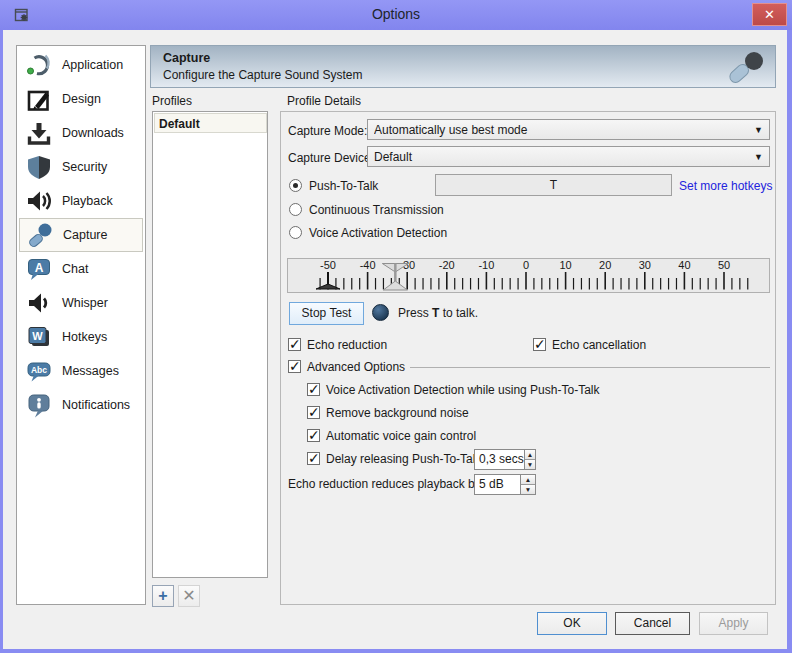 This screenshot has width=792, height=653. Describe the element at coordinates (645, 265) in the screenshot. I see `svg-text: 30` at that location.